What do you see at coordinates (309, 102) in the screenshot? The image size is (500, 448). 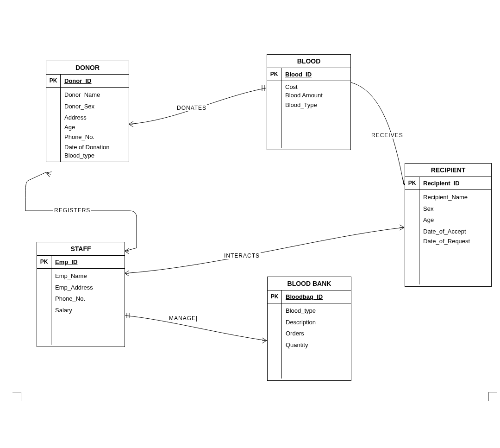 I see `entity-blood: BLOOD PK Blood_ID Cost Blood Amount Bloo…` at bounding box center [309, 102].